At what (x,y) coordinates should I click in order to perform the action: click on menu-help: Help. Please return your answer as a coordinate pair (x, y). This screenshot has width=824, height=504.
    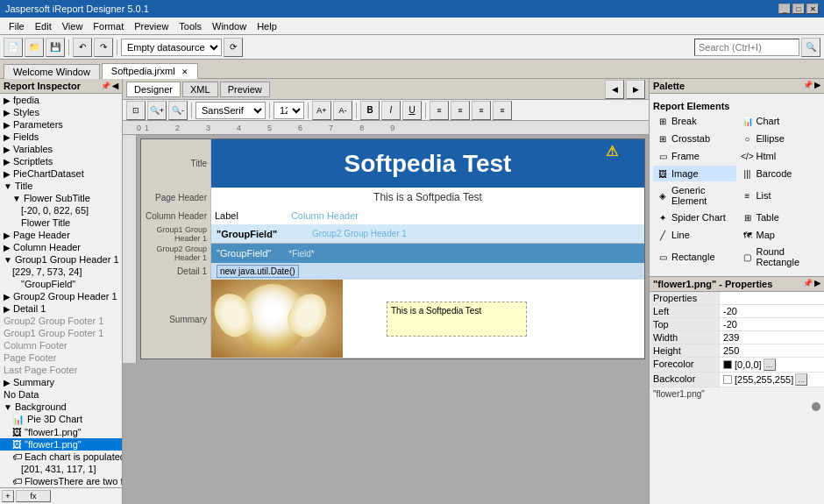
    Looking at the image, I should click on (266, 26).